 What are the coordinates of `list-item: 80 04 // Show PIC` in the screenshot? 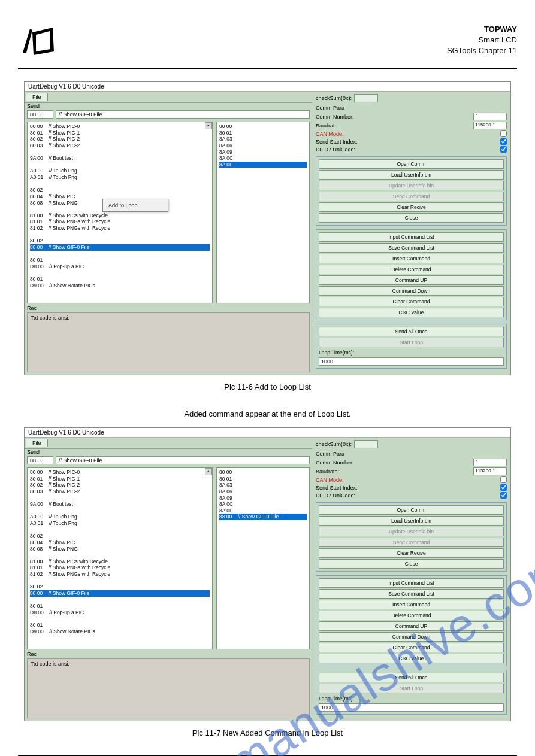 It's located at (120, 542).